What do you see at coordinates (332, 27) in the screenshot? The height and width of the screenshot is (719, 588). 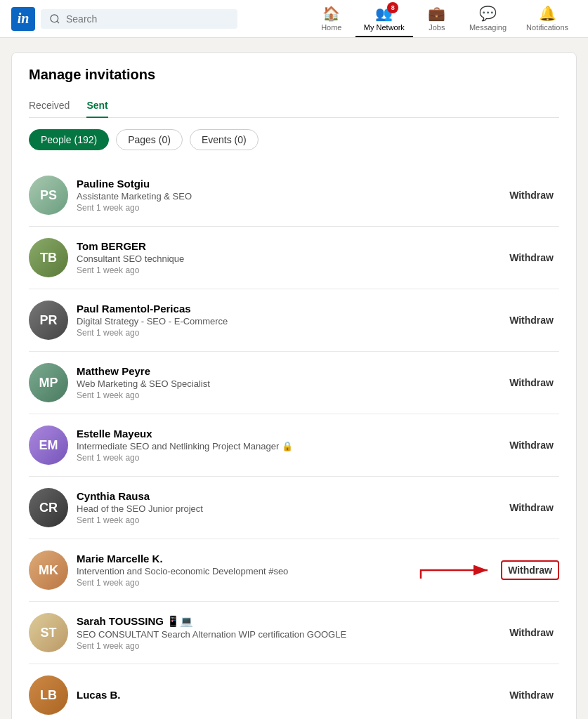 I see `home-label: Home` at bounding box center [332, 27].